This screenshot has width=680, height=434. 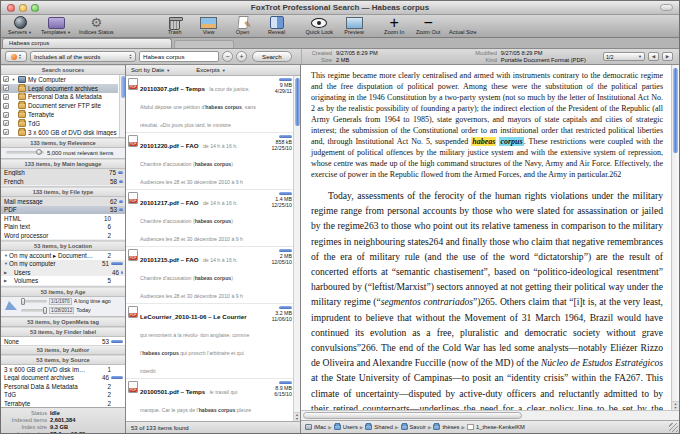 What do you see at coordinates (63, 322) in the screenshot?
I see `openmeta-facet-header: 53 items, by OpenMeta tag` at bounding box center [63, 322].